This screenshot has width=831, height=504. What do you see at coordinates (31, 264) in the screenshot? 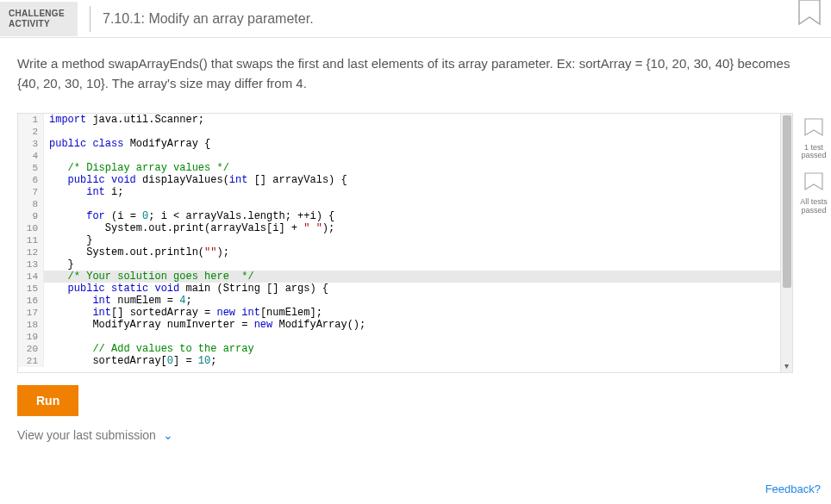
I see `line-number: 13` at bounding box center [31, 264].